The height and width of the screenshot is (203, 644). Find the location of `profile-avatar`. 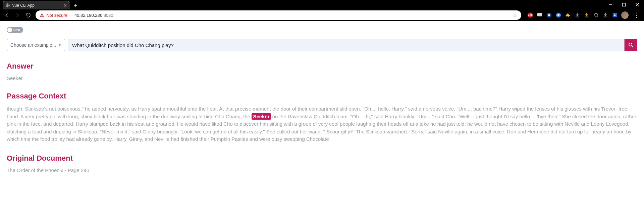

profile-avatar is located at coordinates (625, 15).